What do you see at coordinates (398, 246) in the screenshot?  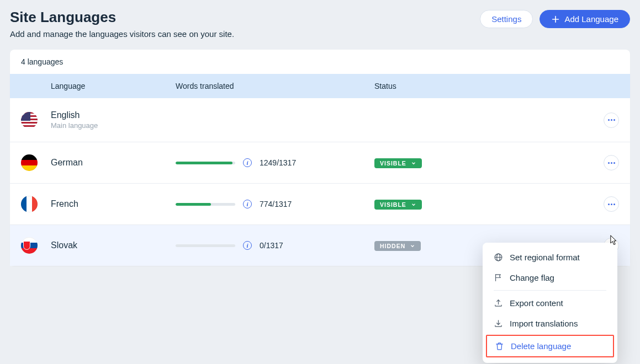 I see `status-badge: HIDDEN` at bounding box center [398, 246].